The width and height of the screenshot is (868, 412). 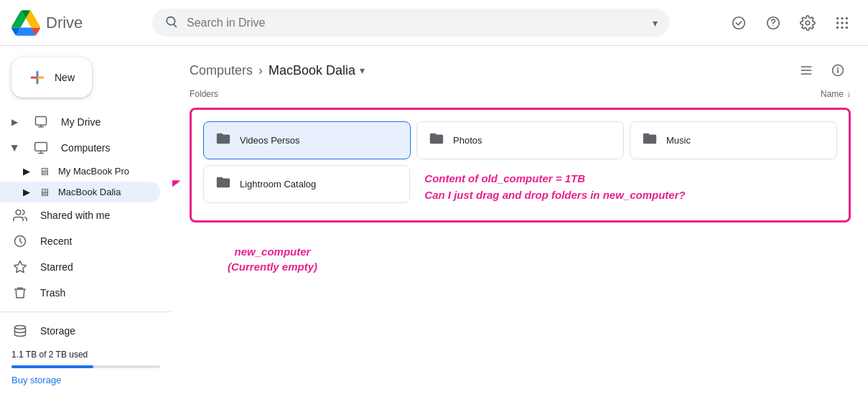 I want to click on storage-bar, so click(x=52, y=367).